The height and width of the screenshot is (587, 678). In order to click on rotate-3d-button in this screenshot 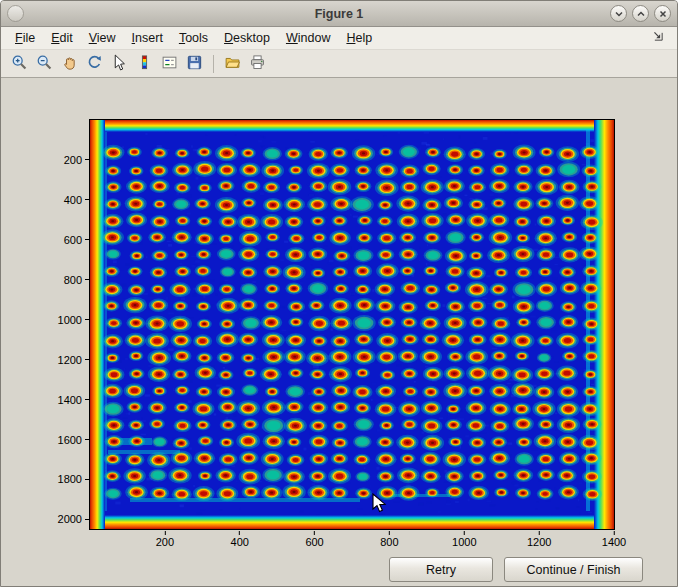, I will do `click(94, 64)`.